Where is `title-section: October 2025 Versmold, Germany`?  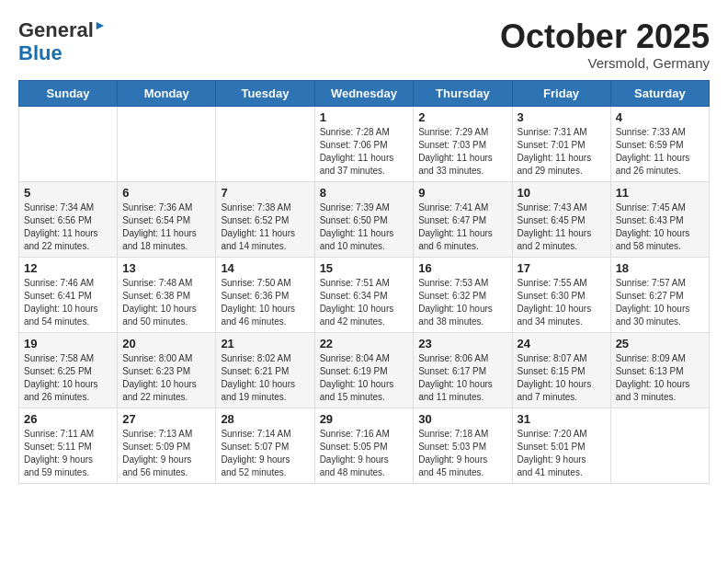 title-section: October 2025 Versmold, Germany is located at coordinates (605, 44).